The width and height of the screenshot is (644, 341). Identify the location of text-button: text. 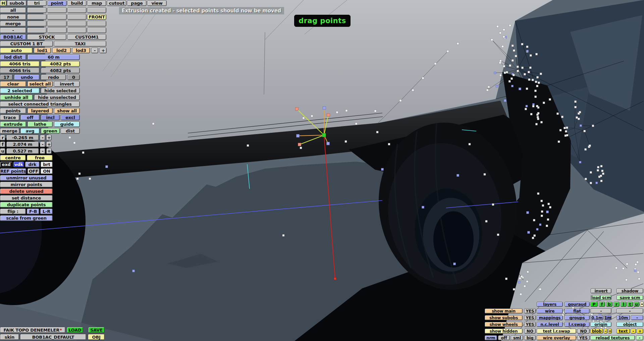
(623, 331).